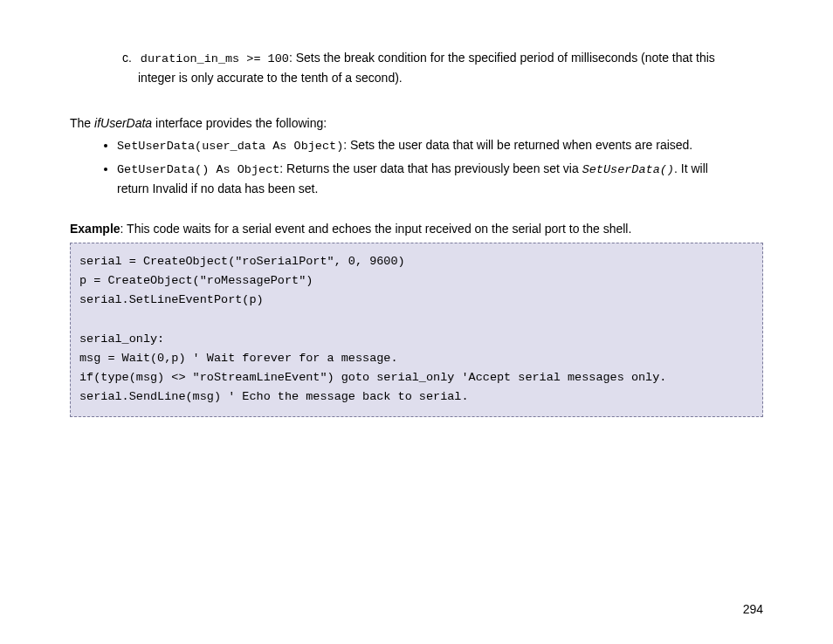 Image resolution: width=833 pixels, height=644 pixels. Describe the element at coordinates (239, 123) in the screenshot. I see `intro-post: interface provides the following:` at that location.